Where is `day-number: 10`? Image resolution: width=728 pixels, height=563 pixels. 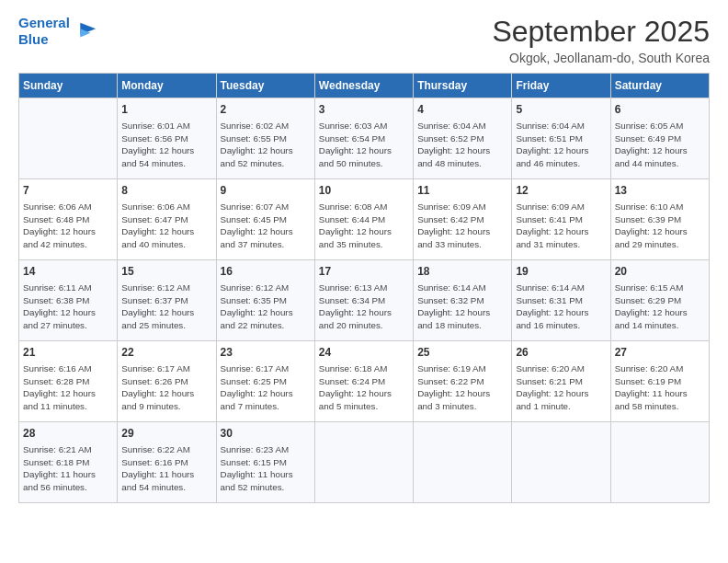 day-number: 10 is located at coordinates (364, 191).